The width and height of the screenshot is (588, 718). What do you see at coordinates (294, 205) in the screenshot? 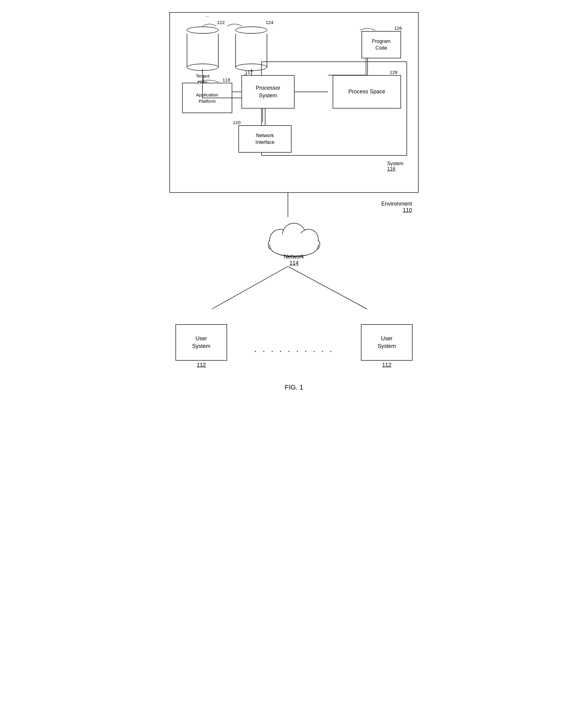
I see `ni-to-cloud-line` at bounding box center [294, 205].